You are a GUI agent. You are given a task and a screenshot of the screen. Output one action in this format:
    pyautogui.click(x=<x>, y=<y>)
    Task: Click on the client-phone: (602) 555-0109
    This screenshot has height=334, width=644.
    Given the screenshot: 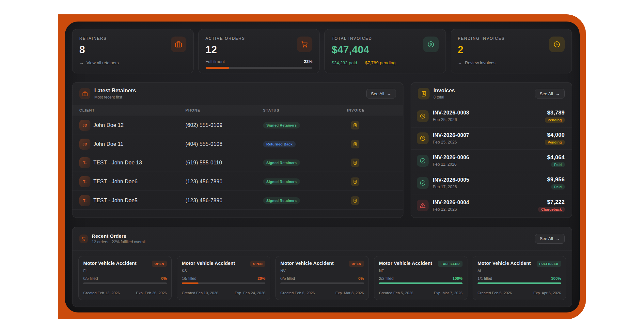 What is the action you would take?
    pyautogui.click(x=224, y=125)
    